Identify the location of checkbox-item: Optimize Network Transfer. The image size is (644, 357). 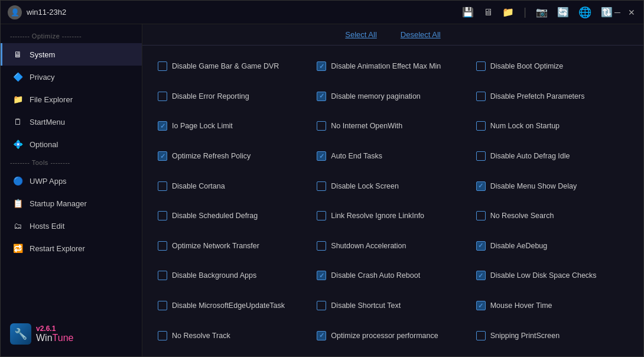
(234, 246).